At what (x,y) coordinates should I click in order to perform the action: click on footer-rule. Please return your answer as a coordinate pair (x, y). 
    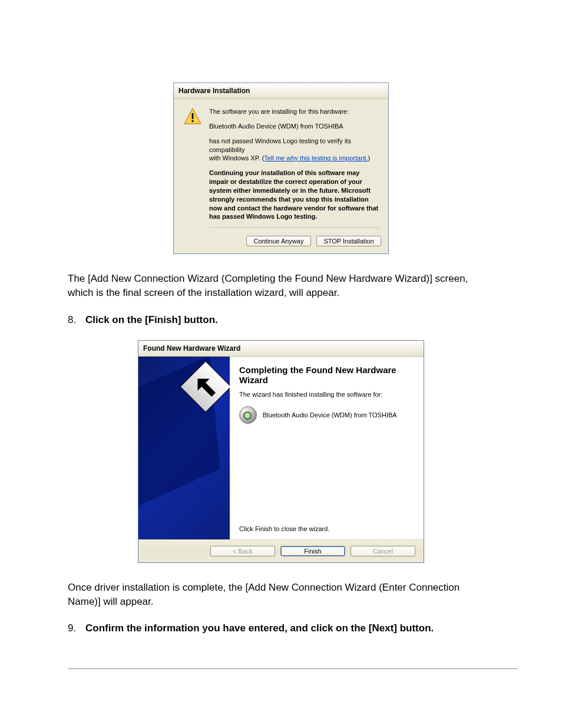
    Looking at the image, I should click on (293, 668).